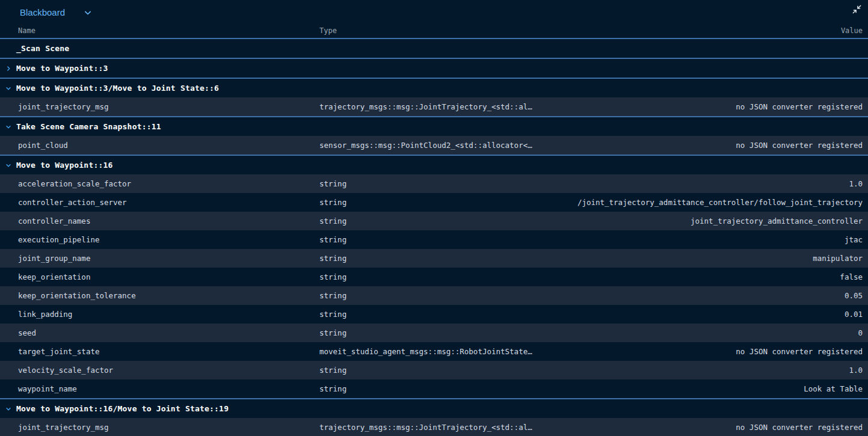 This screenshot has width=868, height=436. What do you see at coordinates (77, 296) in the screenshot?
I see `entry-name: keep_orientation_tolerance` at bounding box center [77, 296].